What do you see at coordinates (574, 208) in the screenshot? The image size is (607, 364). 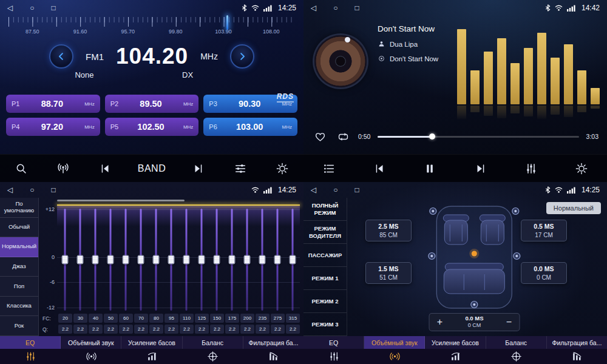 I see `sound-preset-button: Нормальный` at bounding box center [574, 208].